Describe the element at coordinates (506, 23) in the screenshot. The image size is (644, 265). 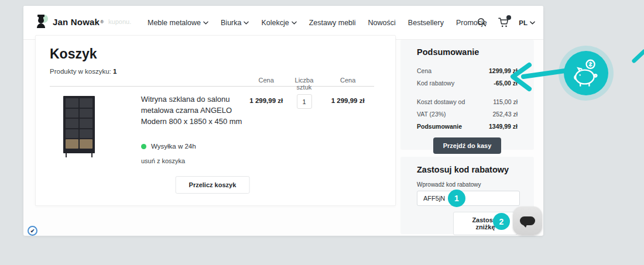
I see `nav-actions: PL` at that location.